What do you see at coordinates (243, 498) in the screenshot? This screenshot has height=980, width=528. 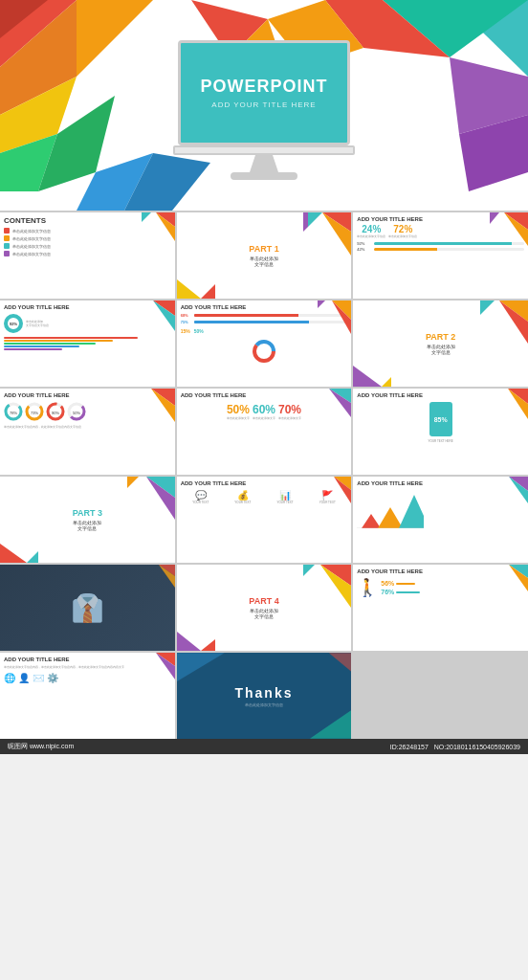 I see `icon-money: 💰 YOUR TEXT` at bounding box center [243, 498].